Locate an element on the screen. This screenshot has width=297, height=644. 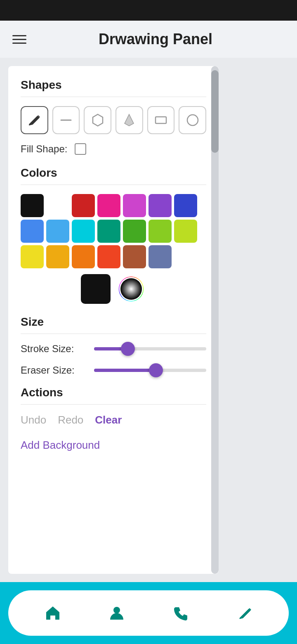
eraser-size-label: Eraser Size: is located at coordinates (54, 370).